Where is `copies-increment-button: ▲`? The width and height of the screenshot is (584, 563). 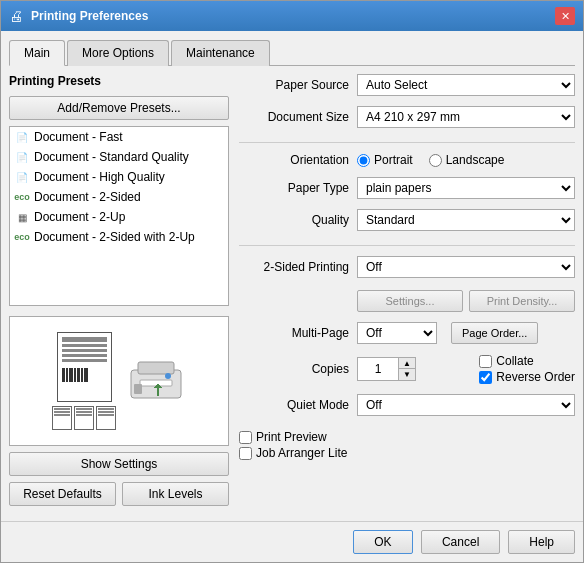 copies-increment-button: ▲ is located at coordinates (407, 364).